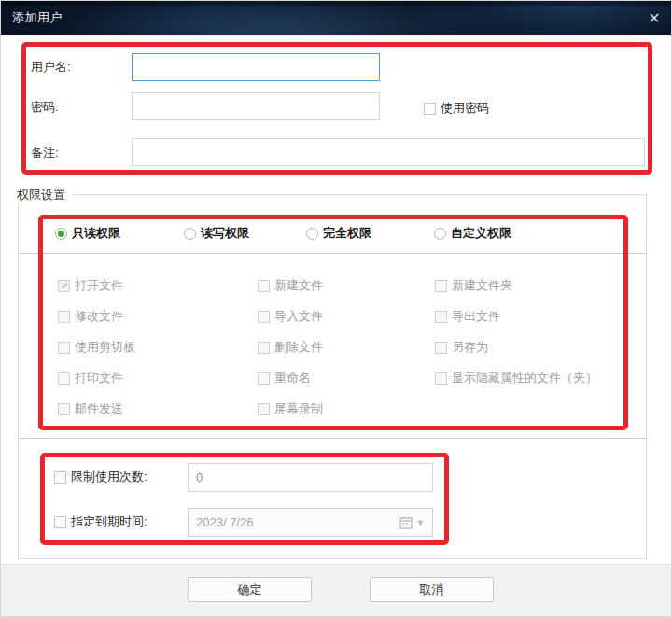  I want to click on cancel-button: 取消, so click(431, 590).